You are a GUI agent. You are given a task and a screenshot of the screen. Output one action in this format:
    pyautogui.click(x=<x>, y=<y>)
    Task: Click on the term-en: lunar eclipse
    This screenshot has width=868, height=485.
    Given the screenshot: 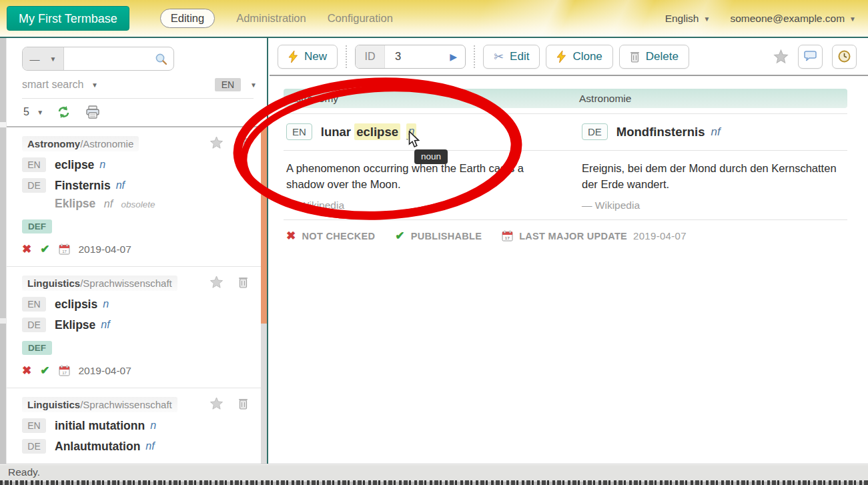 What is the action you would take?
    pyautogui.click(x=360, y=132)
    